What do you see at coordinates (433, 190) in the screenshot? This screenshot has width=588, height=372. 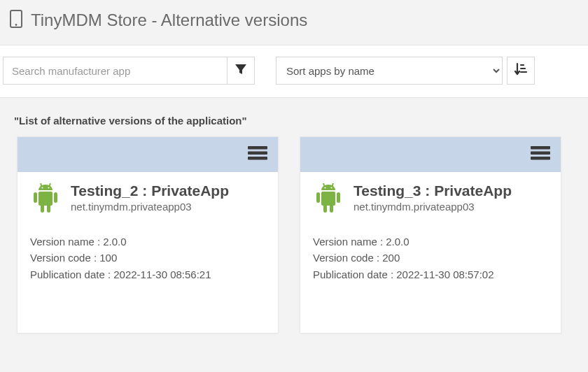 I see `card-title: Testing_3 : PrivateApp` at bounding box center [433, 190].